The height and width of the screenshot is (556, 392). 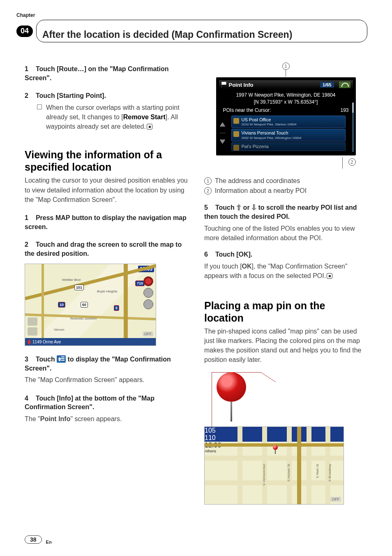 What do you see at coordinates (261, 191) in the screenshot?
I see `legend-text: Information about a nearby POI` at bounding box center [261, 191].